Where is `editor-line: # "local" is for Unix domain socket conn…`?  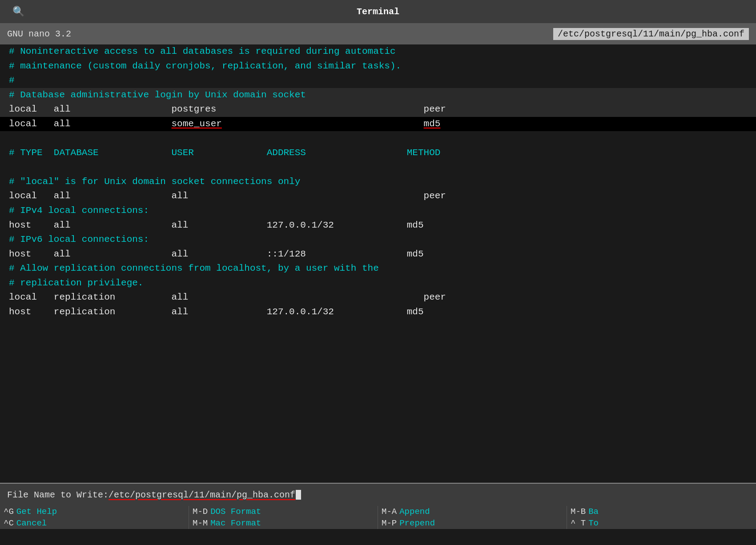
editor-line: # "local" is for Unix domain socket conn… is located at coordinates (378, 182).